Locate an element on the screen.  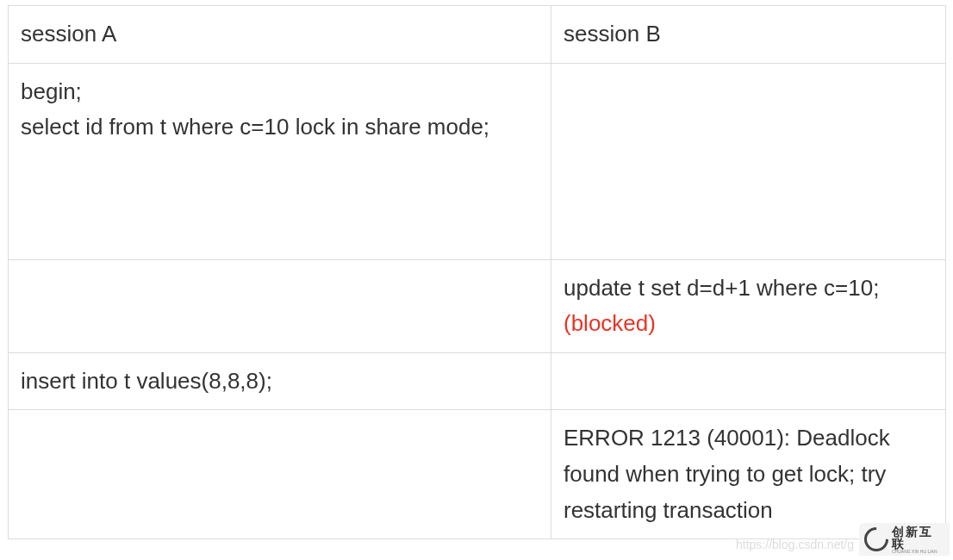
logo-text: 创新互联 CHUANG XIN HU LIAN is located at coordinates (919, 539).